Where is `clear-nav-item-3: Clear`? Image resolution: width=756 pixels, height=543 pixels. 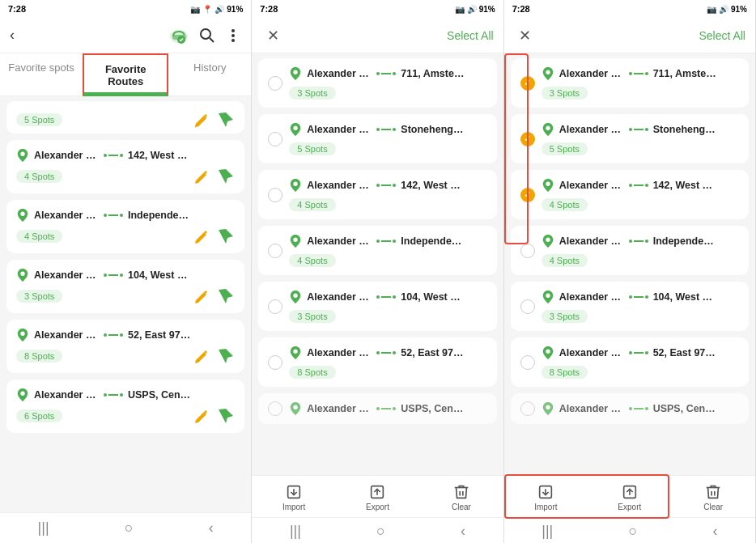
clear-nav-item-3: Clear is located at coordinates (714, 497).